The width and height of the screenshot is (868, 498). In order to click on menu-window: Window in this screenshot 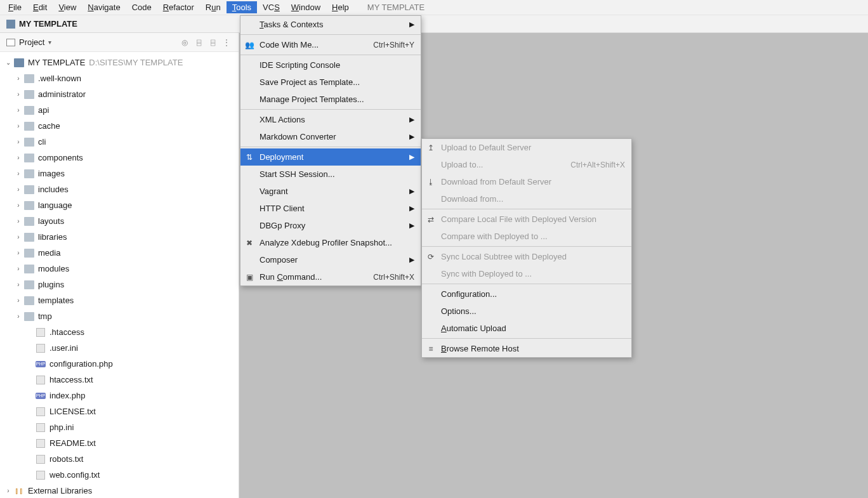, I will do `click(306, 8)`.